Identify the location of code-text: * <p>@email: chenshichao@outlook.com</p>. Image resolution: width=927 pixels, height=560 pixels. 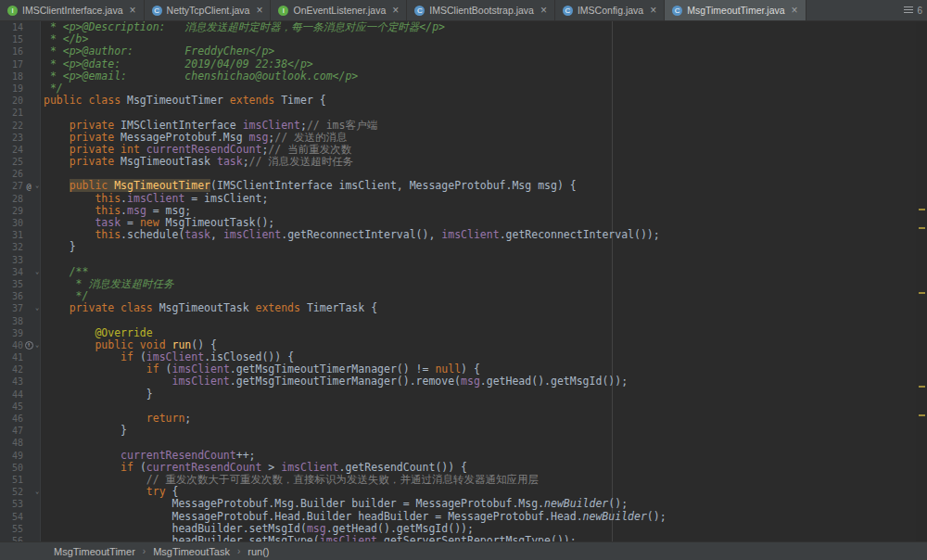
(199, 76).